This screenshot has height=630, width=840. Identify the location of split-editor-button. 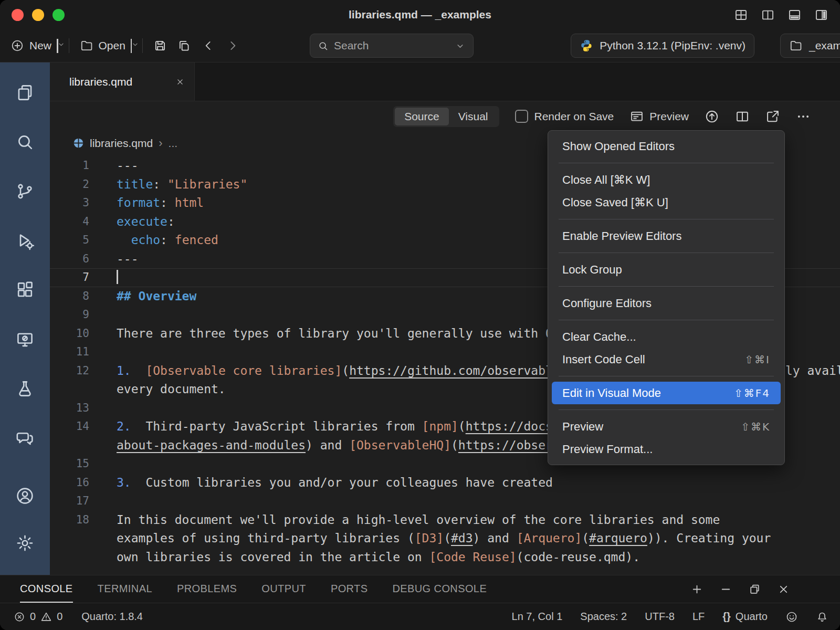
(742, 117).